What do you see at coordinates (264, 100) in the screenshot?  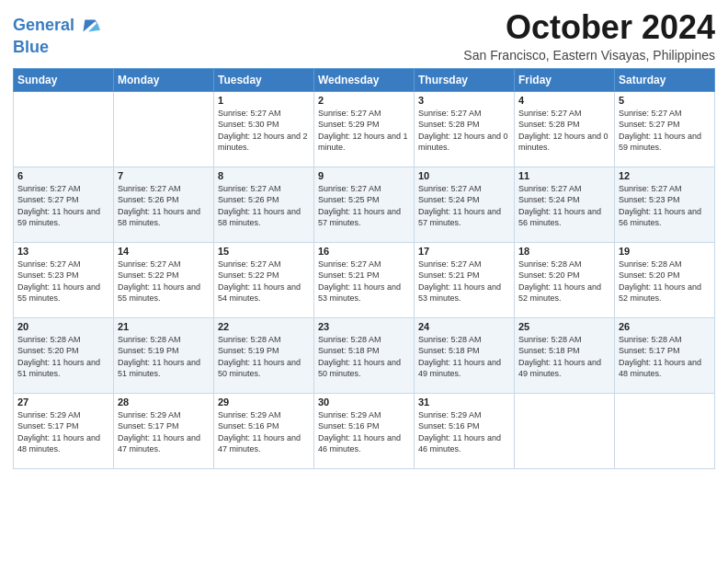 I see `day-number: 1` at bounding box center [264, 100].